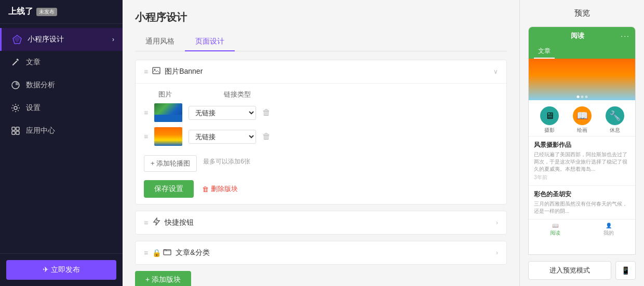  I want to click on col-header-image: 图片, so click(165, 94).